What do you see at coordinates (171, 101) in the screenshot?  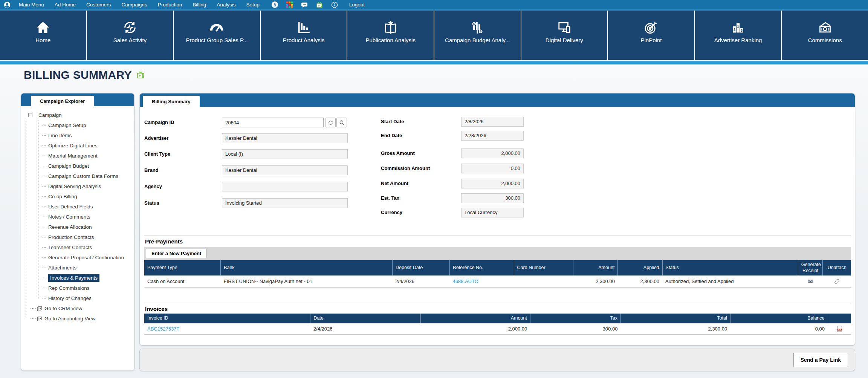 I see `tab-billing-summary: Billing Summary` at bounding box center [171, 101].